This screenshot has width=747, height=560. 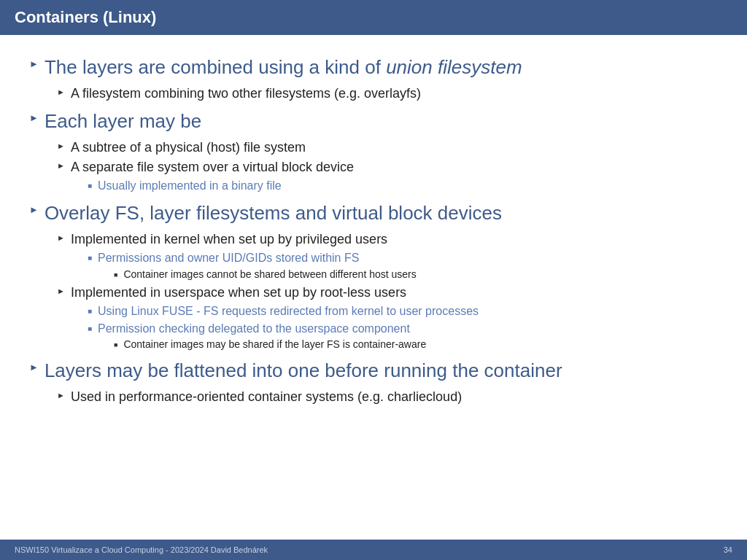 What do you see at coordinates (387, 147) in the screenshot?
I see `section-2-sub-1: ► A subtree of a physical (host) file sy…` at bounding box center [387, 147].